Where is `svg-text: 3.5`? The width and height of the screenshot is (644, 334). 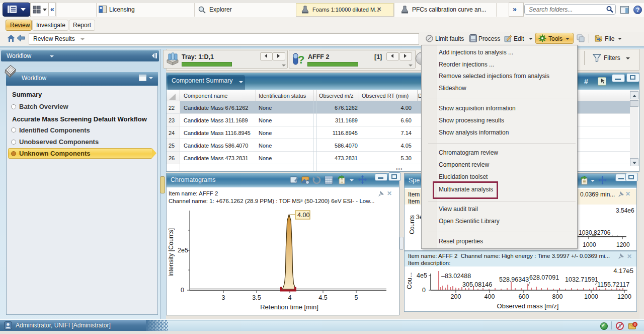 svg-text: 3.5 is located at coordinates (257, 298).